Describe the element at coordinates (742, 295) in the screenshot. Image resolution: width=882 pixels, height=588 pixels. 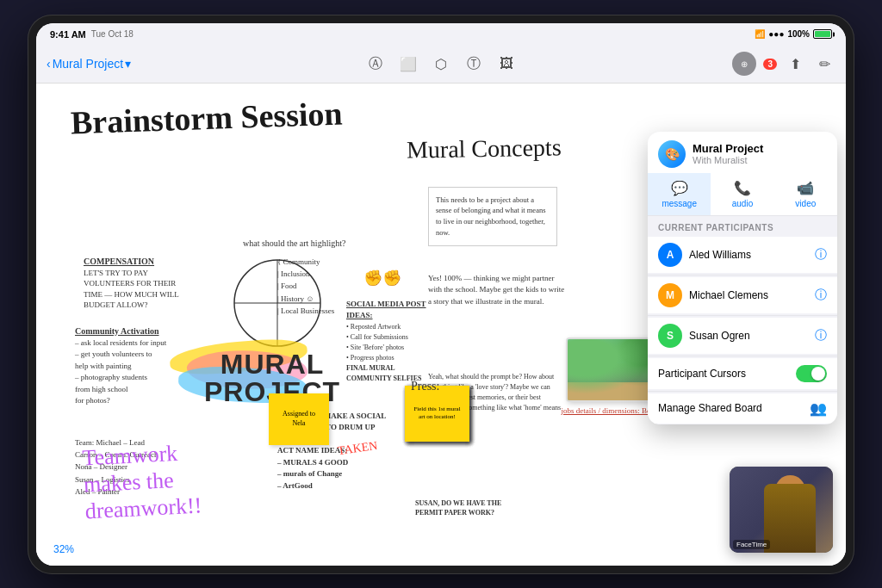
I see `participant-row-michael: M Michael Clemens ⓘ` at that location.